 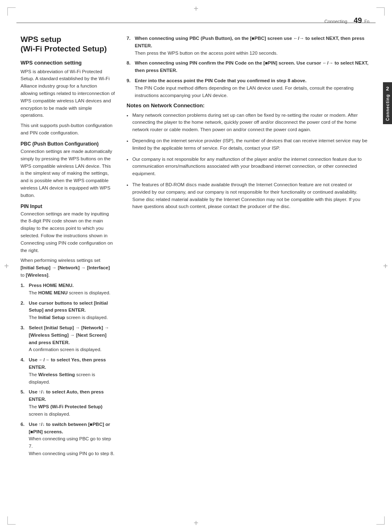 I want to click on corner-mark-tl, so click(x=12, y=12).